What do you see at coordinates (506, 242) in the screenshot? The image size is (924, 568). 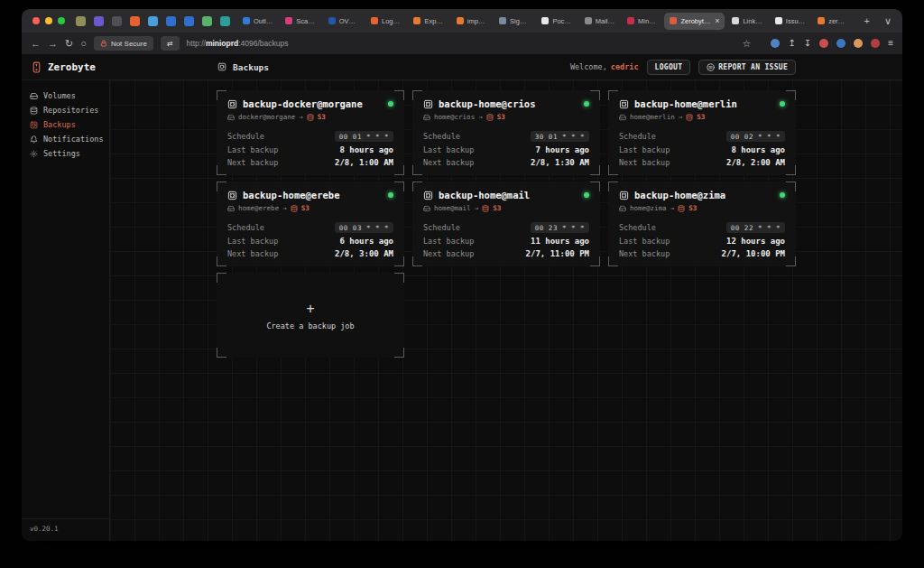 I see `last-backup-row: Last backup 11 hours ago` at bounding box center [506, 242].